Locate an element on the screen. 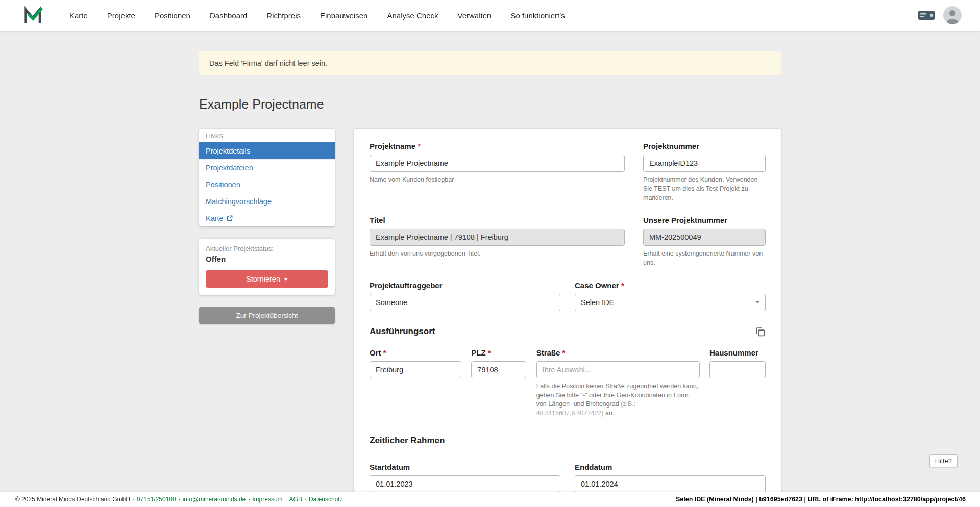 The width and height of the screenshot is (980, 507). sidebar-item-label: Projektdateien is located at coordinates (230, 168).